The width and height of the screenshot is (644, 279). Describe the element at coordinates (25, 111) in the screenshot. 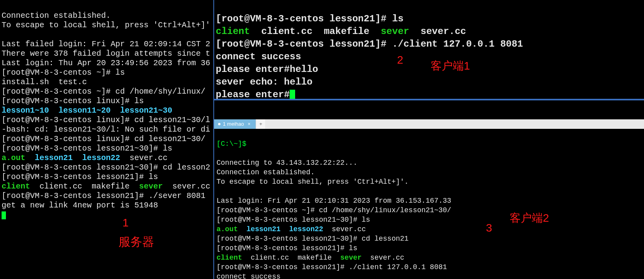

I see `dir: lesson1~10` at that location.